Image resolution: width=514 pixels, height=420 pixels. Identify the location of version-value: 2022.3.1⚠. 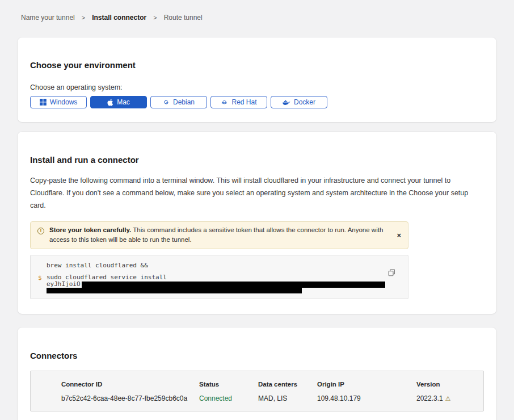
(445, 398).